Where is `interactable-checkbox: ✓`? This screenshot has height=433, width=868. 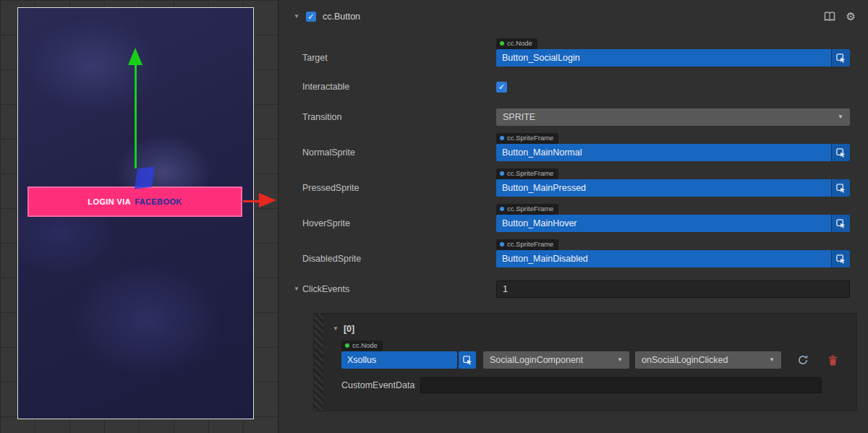
interactable-checkbox: ✓ is located at coordinates (502, 87).